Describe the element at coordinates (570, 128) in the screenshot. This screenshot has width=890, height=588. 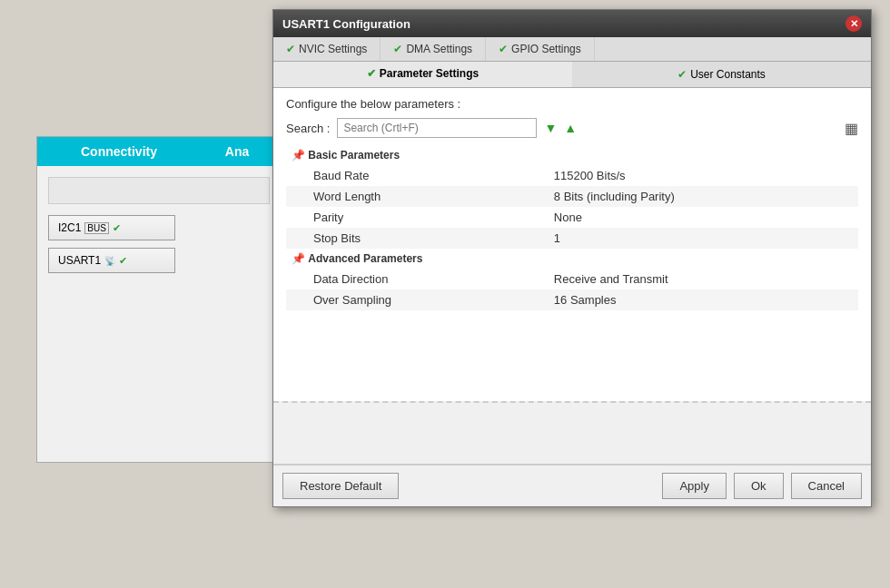
I see `arrow-up-icon: ▲` at that location.